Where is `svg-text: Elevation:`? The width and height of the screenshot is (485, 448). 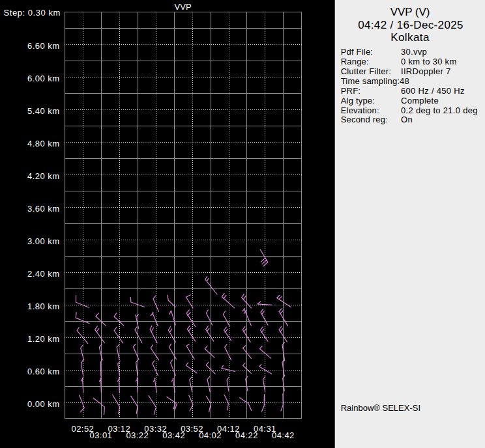
svg-text: Elevation: is located at coordinates (360, 111).